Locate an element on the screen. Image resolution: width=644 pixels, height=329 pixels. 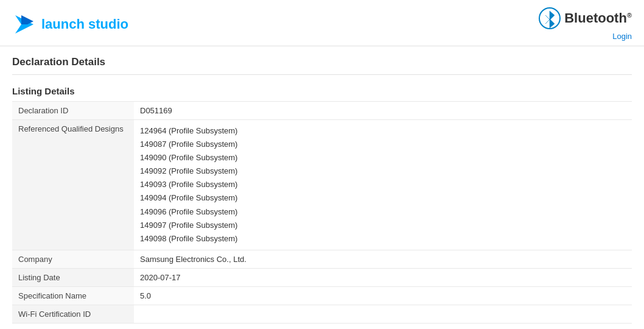
listing-label: Company is located at coordinates (73, 259).